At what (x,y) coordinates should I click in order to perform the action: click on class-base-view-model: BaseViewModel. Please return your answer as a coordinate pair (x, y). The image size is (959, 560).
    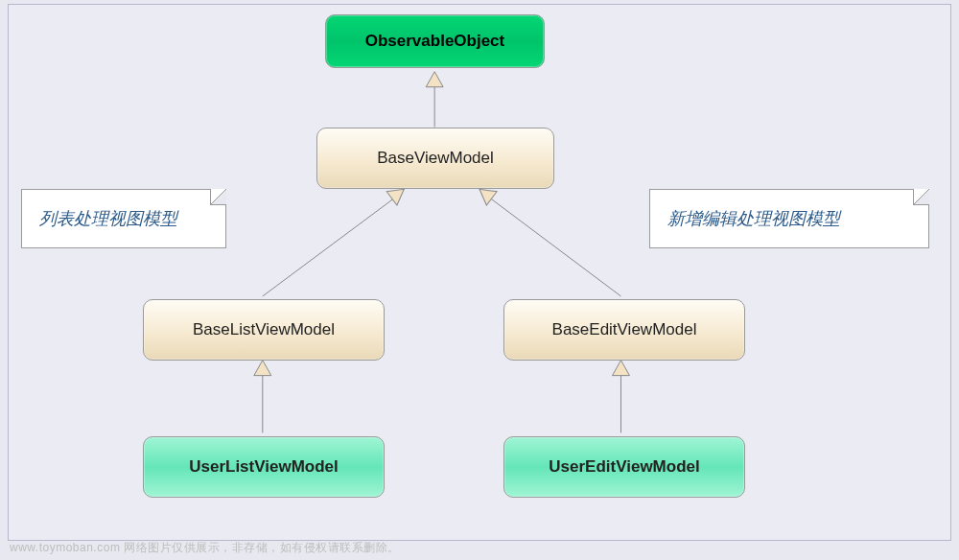
    Looking at the image, I should click on (435, 158).